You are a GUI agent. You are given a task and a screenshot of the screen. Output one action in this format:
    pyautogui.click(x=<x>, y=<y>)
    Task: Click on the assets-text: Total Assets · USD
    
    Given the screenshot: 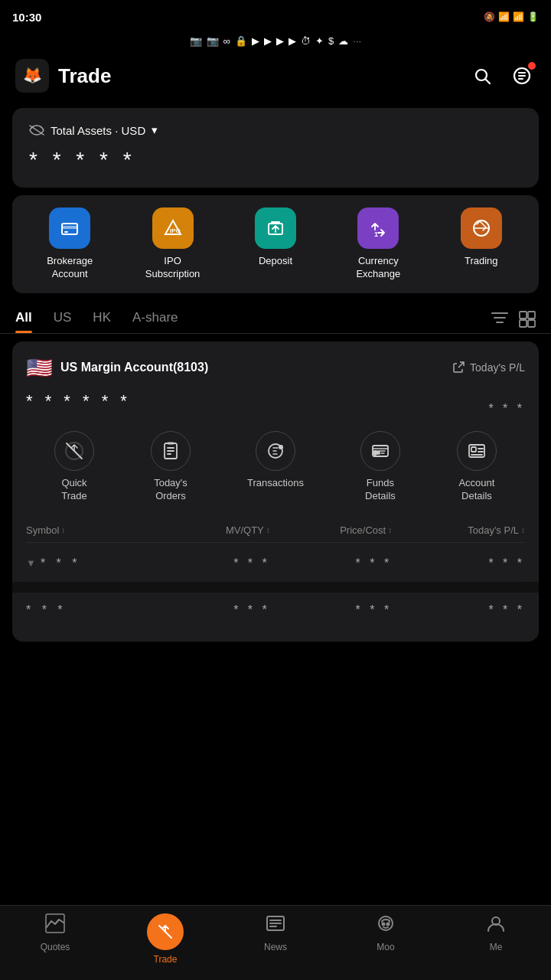 What is the action you would take?
    pyautogui.click(x=98, y=130)
    